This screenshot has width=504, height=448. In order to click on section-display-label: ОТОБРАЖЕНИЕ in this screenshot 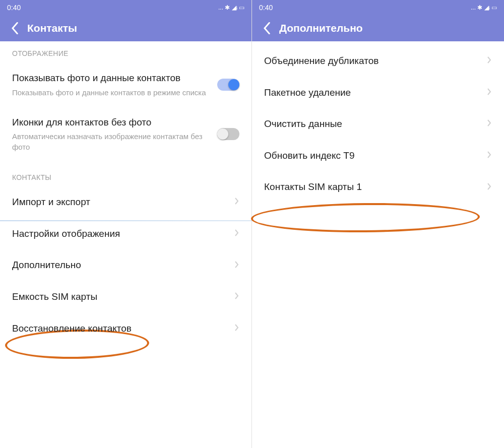, I will do `click(126, 52)`.